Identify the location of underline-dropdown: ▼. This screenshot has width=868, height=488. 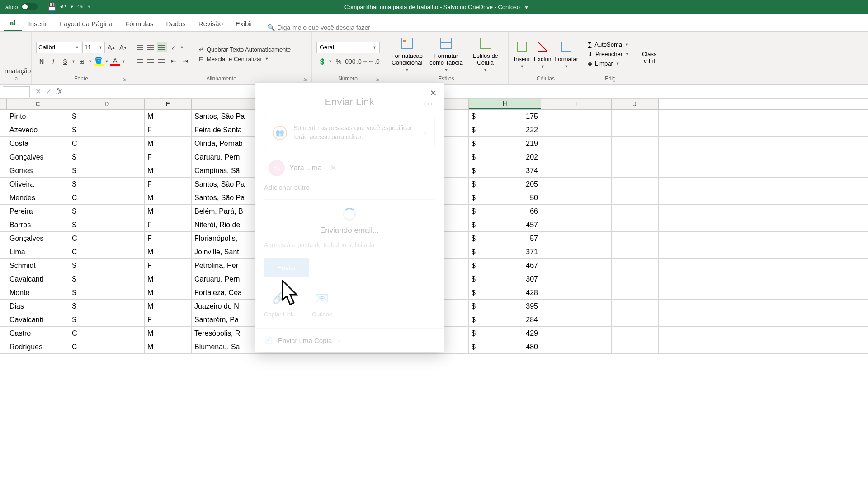
(73, 61).